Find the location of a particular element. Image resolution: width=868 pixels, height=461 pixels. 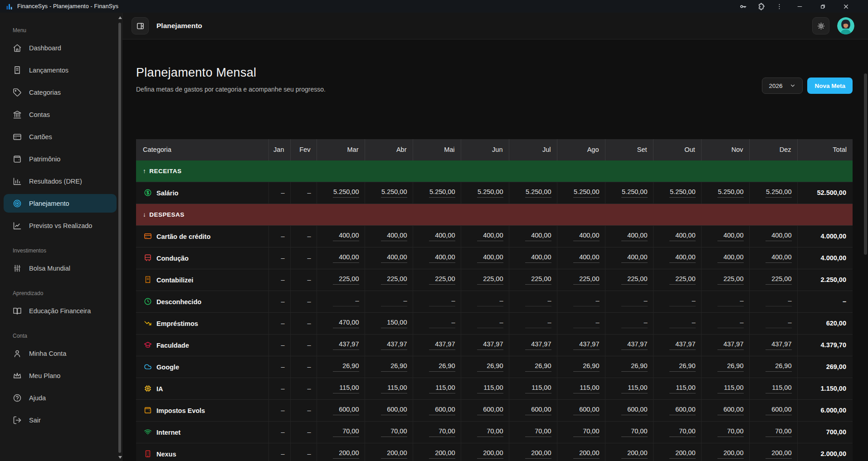

titlebar-password-key-button is located at coordinates (743, 6).